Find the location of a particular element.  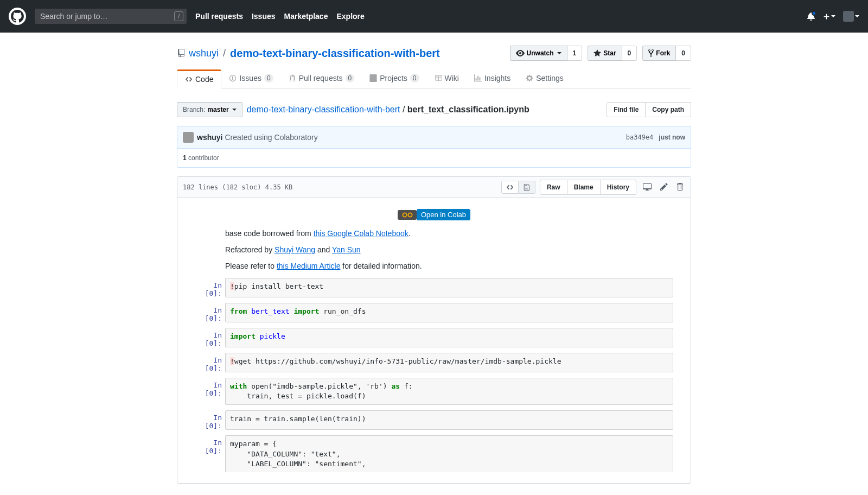

colab-notebook-link: this Google Colab Notebook is located at coordinates (361, 233).